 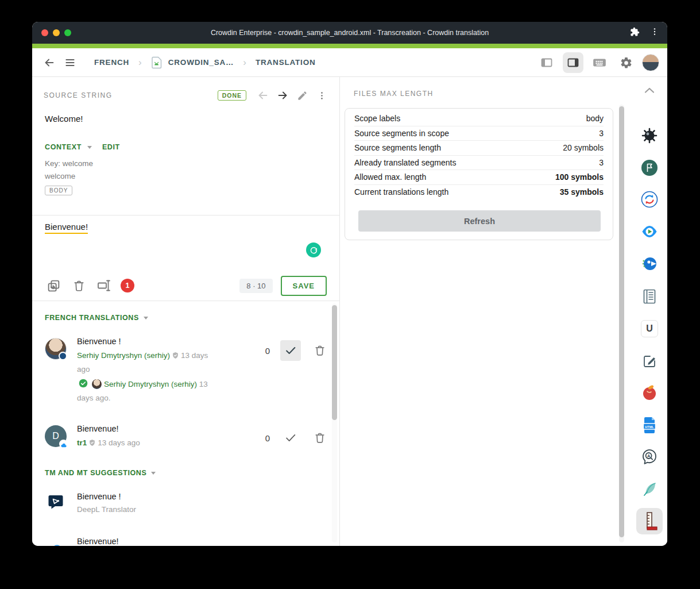 I want to click on breadcrumb-mode: TRANSLATION, so click(x=286, y=62).